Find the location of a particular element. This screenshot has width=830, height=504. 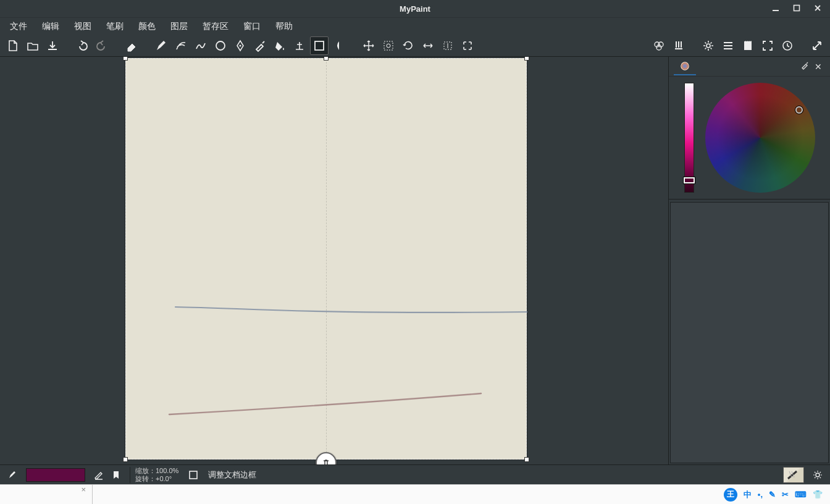

menu-file: 文件 is located at coordinates (19, 27).